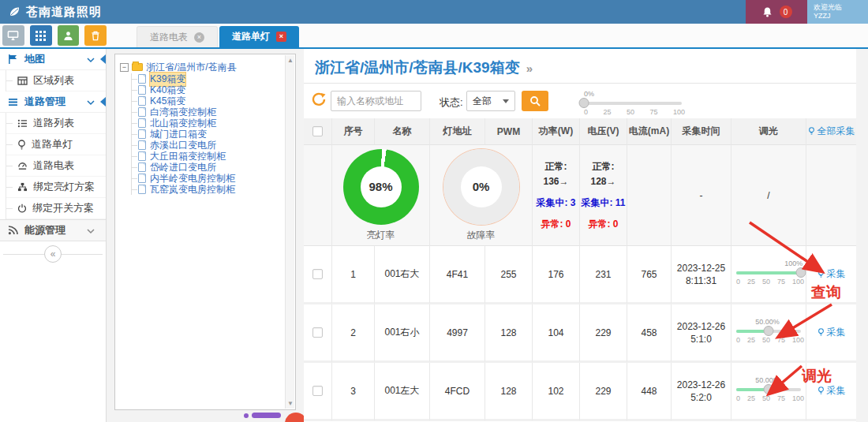 Image resolution: width=868 pixels, height=422 pixels. I want to click on brand: 苍南道路照明, so click(51, 13).